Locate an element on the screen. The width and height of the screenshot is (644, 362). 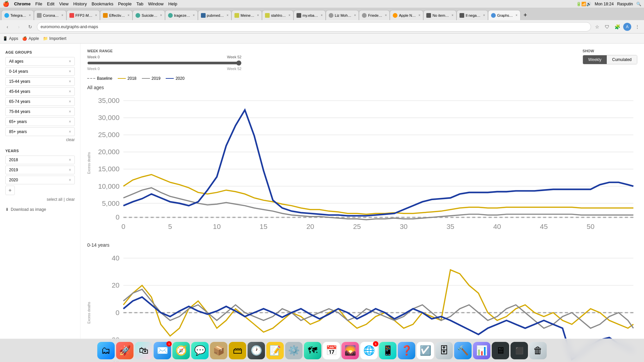
dock-screen-share: 🖥 is located at coordinates (500, 351).